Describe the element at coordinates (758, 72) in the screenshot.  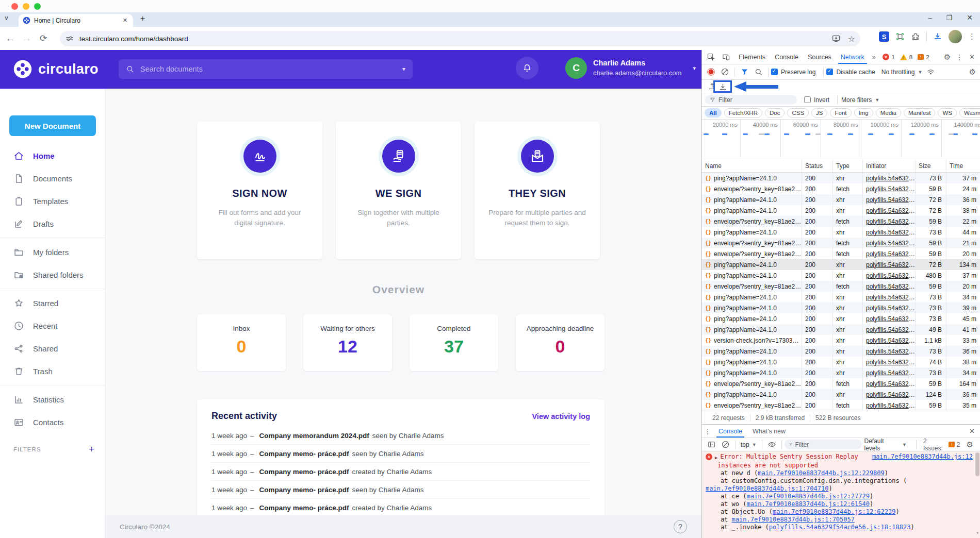
I see `search-network-icon` at that location.